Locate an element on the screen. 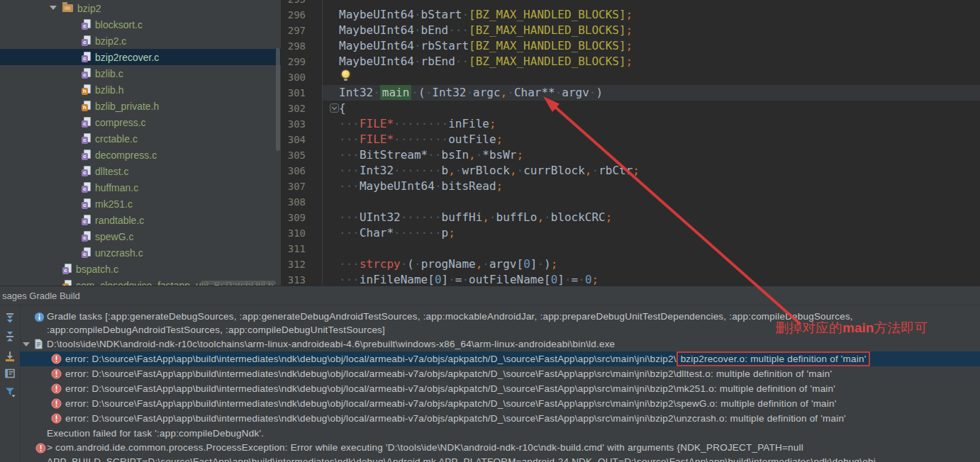 Image resolution: width=980 pixels, height=462 pixels. log-file-icon is located at coordinates (38, 344).